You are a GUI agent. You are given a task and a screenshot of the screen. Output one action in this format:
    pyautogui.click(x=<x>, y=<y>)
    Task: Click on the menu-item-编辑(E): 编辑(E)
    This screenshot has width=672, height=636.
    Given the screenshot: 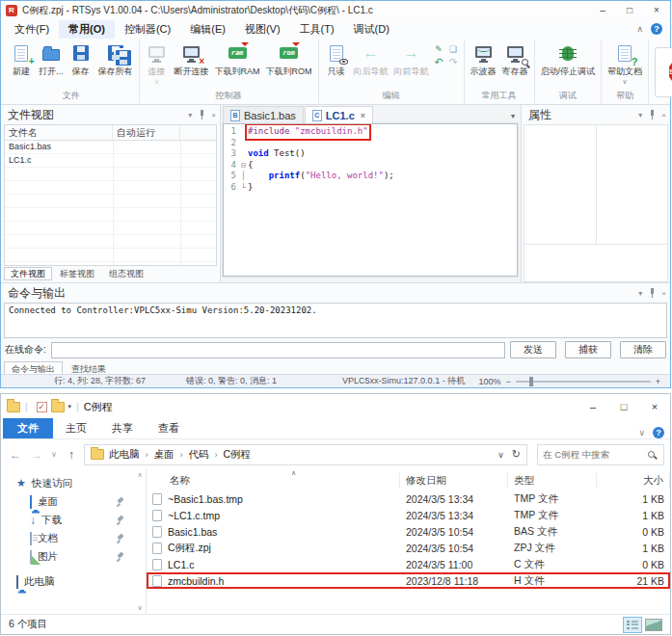 What is the action you would take?
    pyautogui.click(x=208, y=29)
    